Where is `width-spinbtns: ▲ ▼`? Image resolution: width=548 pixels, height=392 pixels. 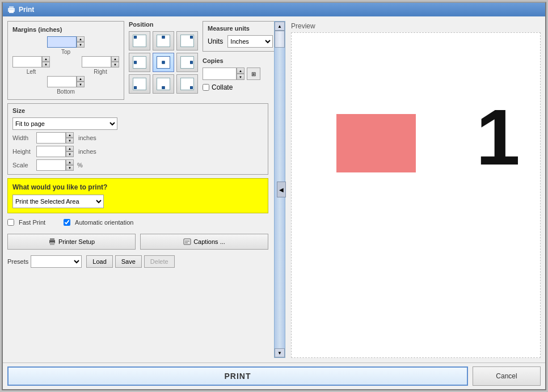
width-spinbtns: ▲ ▼ is located at coordinates (70, 138).